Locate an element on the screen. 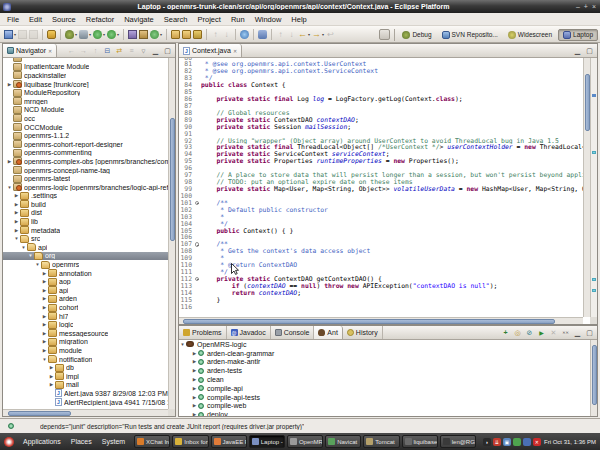  perspective-widescreen-button: Widescreen is located at coordinates (530, 35).